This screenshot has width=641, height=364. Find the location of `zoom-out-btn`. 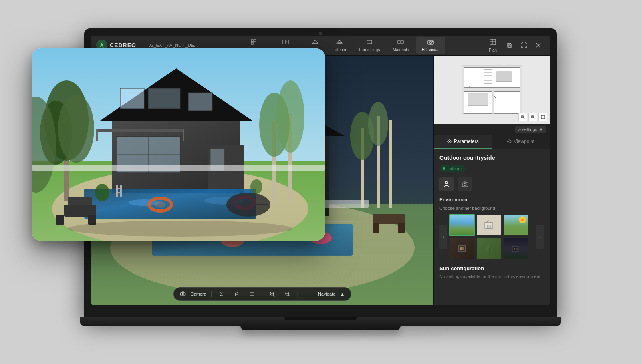

zoom-out-btn is located at coordinates (288, 294).